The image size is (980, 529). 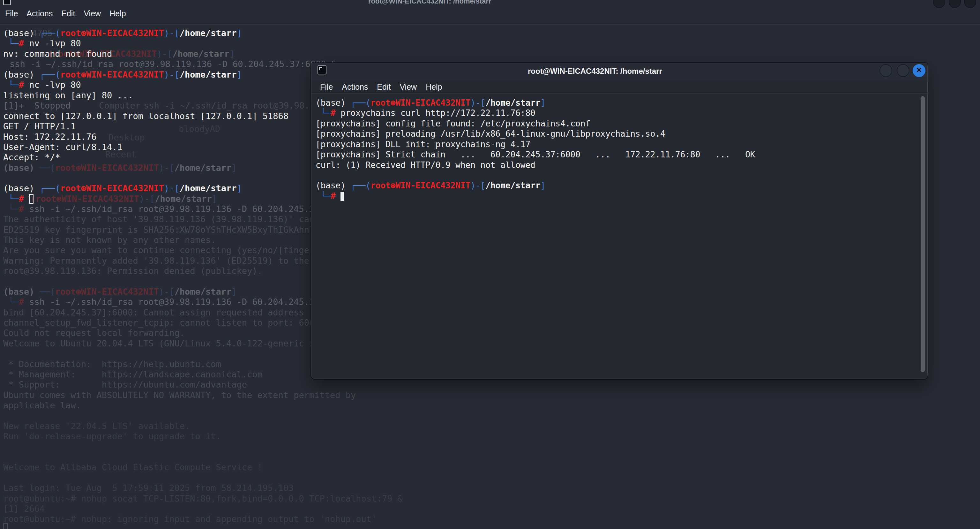 I want to click on terminal-line: Warning: Permanently added '39.98.119.13…, so click(x=169, y=261).